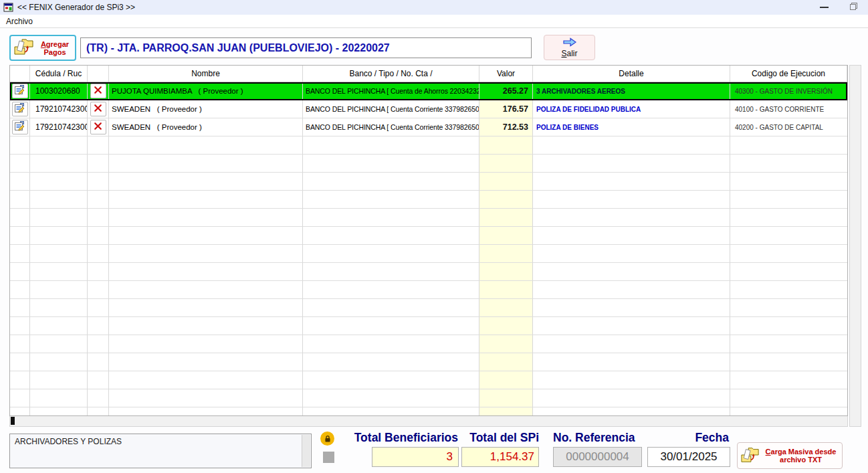 The height and width of the screenshot is (473, 868). I want to click on cell-detalle: POLIZA DE BIENES, so click(631, 127).